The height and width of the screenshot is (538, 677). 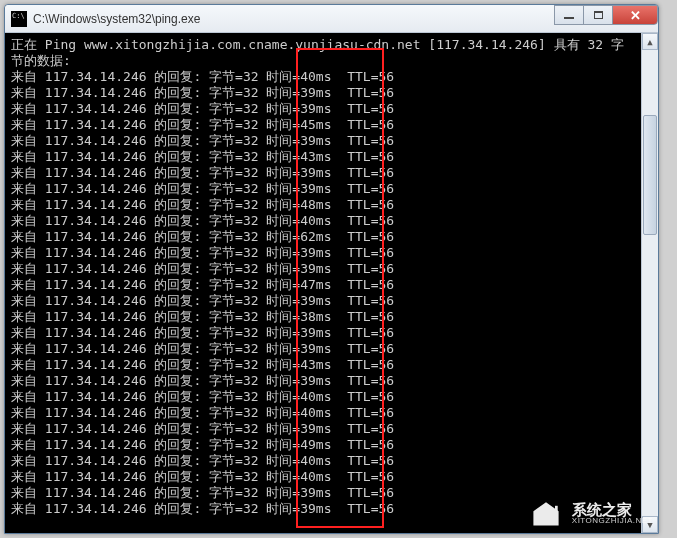 I want to click on watermark-en: XITONGZHIJIA.NET, so click(x=612, y=521).